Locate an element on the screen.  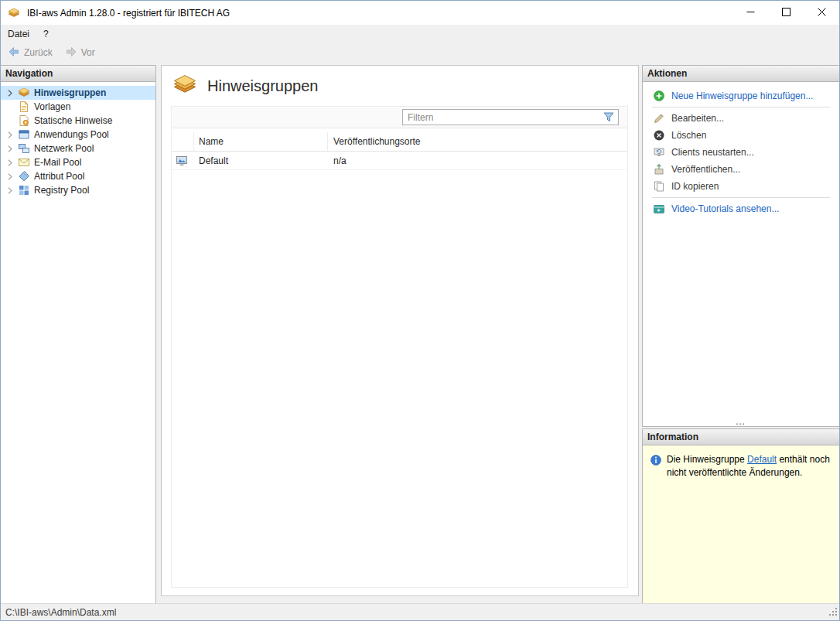
sidebar-item-anwendungs-pool: Anwendungs Pool is located at coordinates (78, 135).